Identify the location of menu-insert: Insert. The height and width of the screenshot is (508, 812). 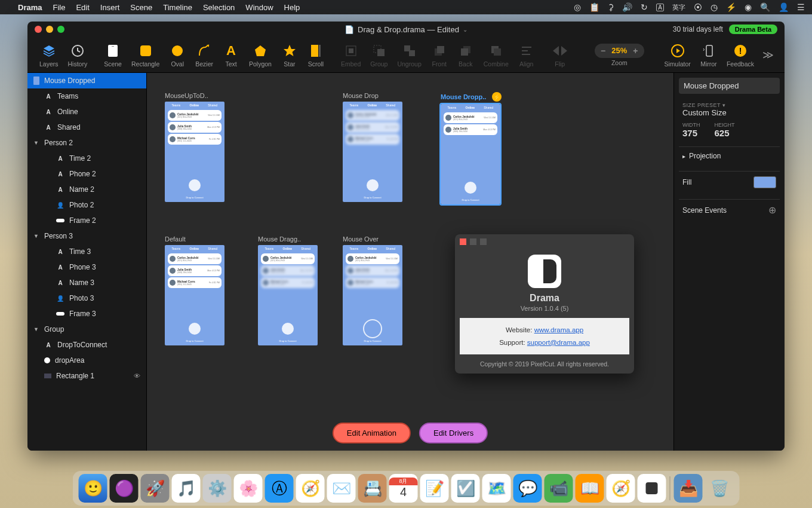
(110, 7).